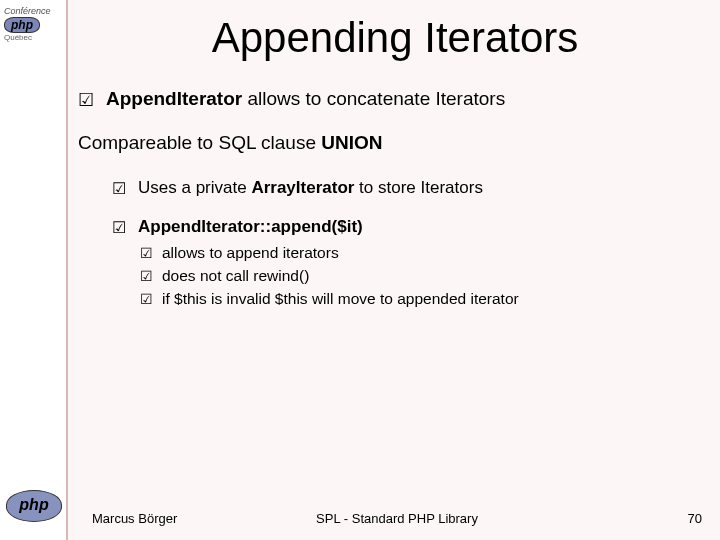 The width and height of the screenshot is (720, 540). Describe the element at coordinates (389, 143) in the screenshot. I see `bullet-main-2: Compareable to SQL clause UNION` at that location.